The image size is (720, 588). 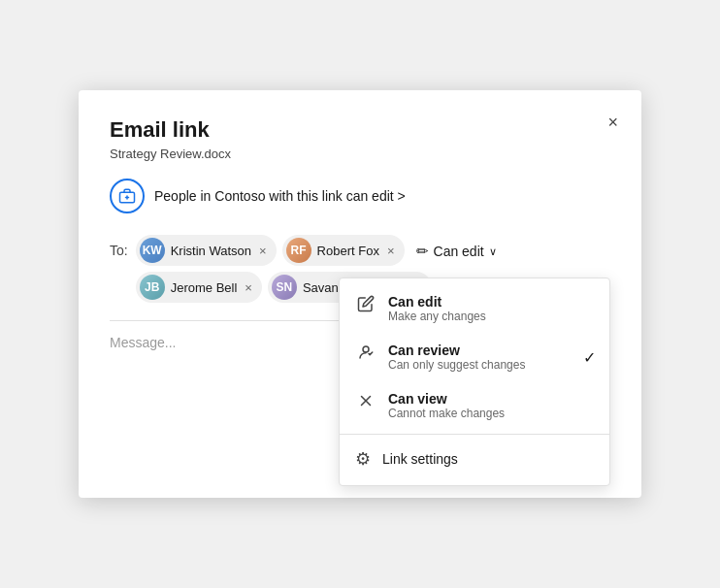 What do you see at coordinates (491, 302) in the screenshot?
I see `can-edit-title: Can edit` at bounding box center [491, 302].